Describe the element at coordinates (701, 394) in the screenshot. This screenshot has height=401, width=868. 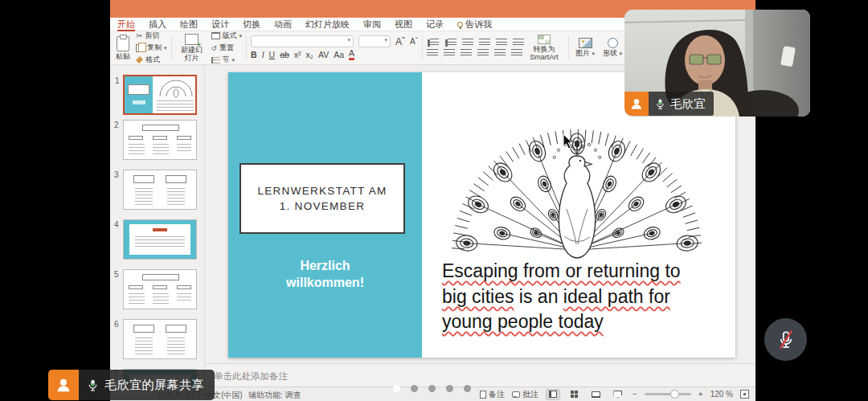
I see `zoom-in-button: +` at that location.